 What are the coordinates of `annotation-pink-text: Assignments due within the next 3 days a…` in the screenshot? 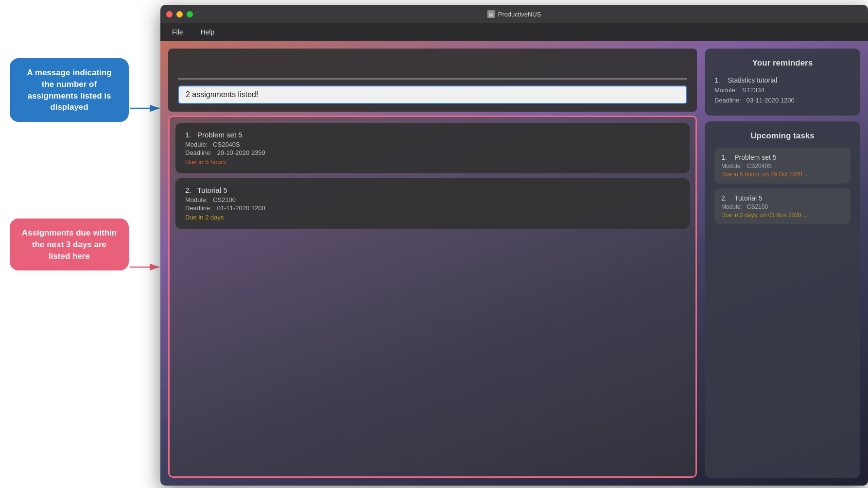 It's located at (69, 245).